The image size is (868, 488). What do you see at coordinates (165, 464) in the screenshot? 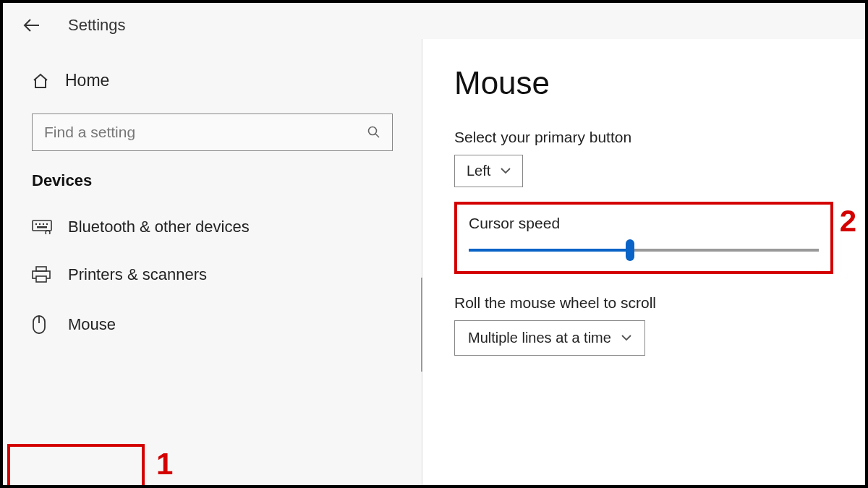
I see `annotation-number-1: 1` at bounding box center [165, 464].